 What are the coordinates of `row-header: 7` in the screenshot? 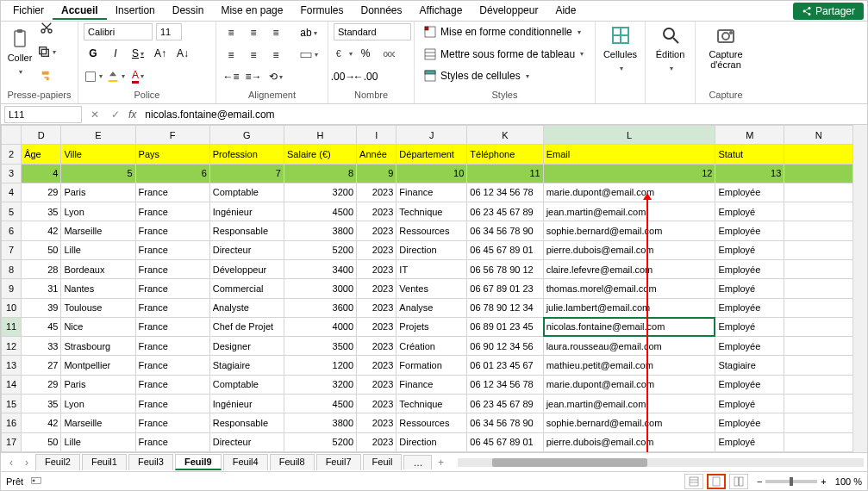 It's located at (12, 250).